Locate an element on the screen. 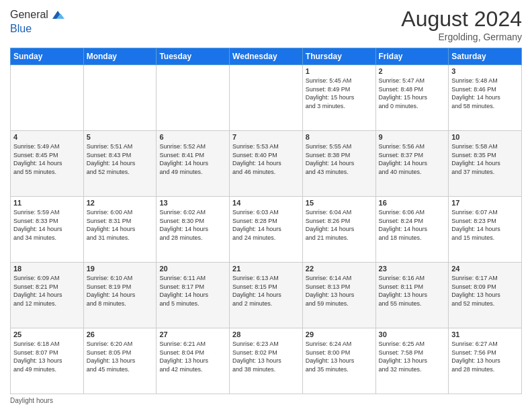  day-info: Sunrise: 5:47 AM Sunset: 8:48 PM Dayligh… is located at coordinates (412, 93).